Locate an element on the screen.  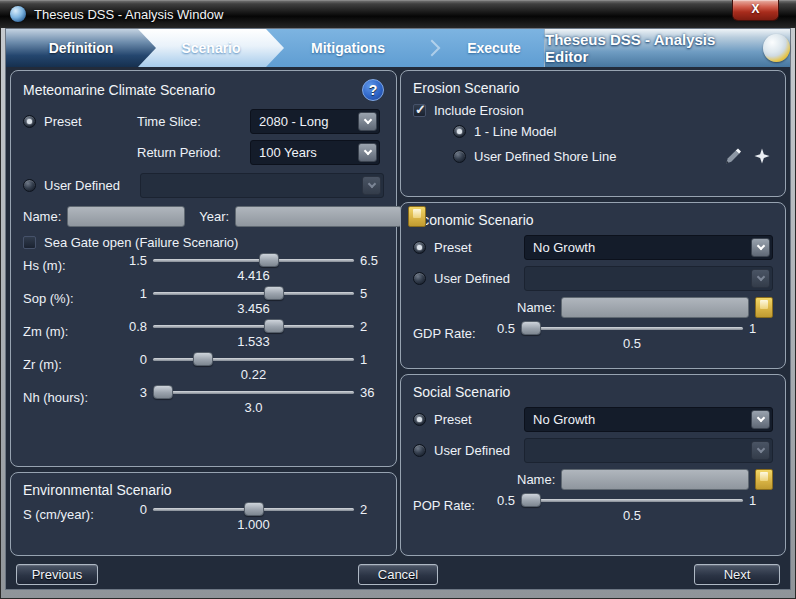
zm-value: 1.533 is located at coordinates (254, 342).